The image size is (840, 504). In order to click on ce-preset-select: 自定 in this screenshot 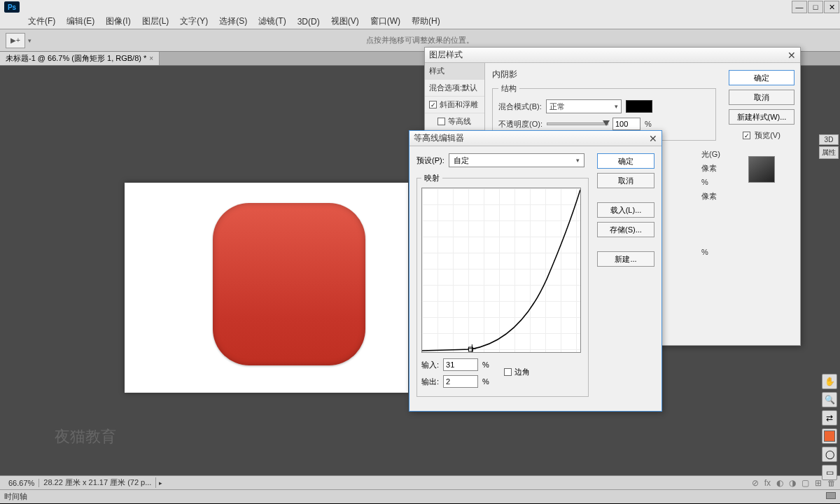, I will do `click(517, 160)`.